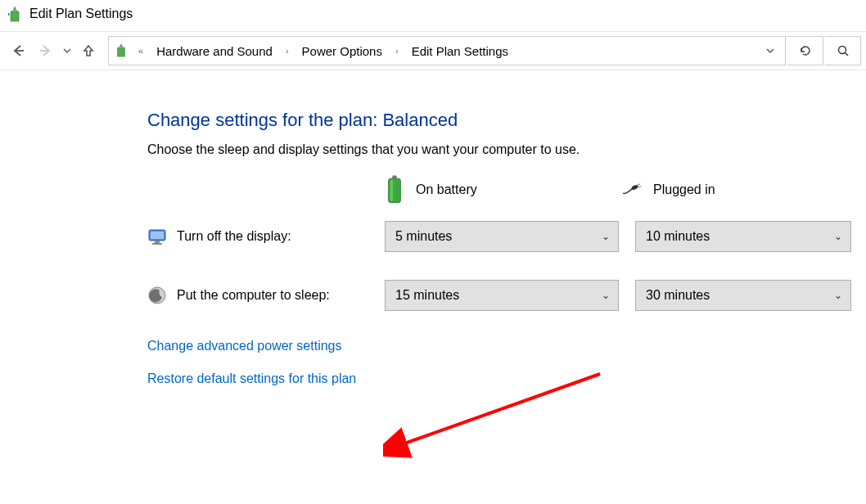 This screenshot has height=504, width=866. I want to click on select-value: 5 minutes, so click(424, 236).